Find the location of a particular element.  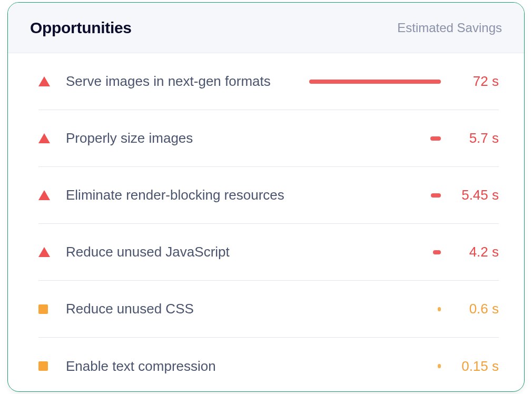

opportunity-row: Properly size images5.7 s is located at coordinates (269, 139).